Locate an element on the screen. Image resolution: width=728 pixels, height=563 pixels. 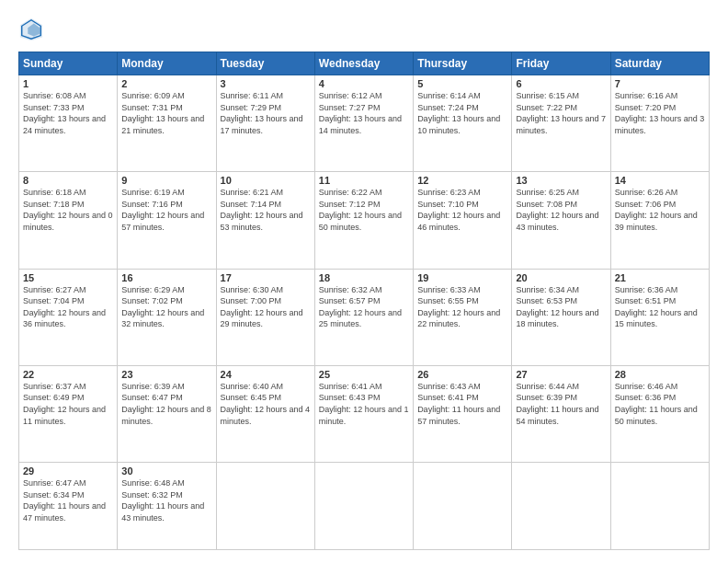
day-info: Sunrise: 6:08 AMSunset: 7:33 PMDaylight:… is located at coordinates (64, 113).